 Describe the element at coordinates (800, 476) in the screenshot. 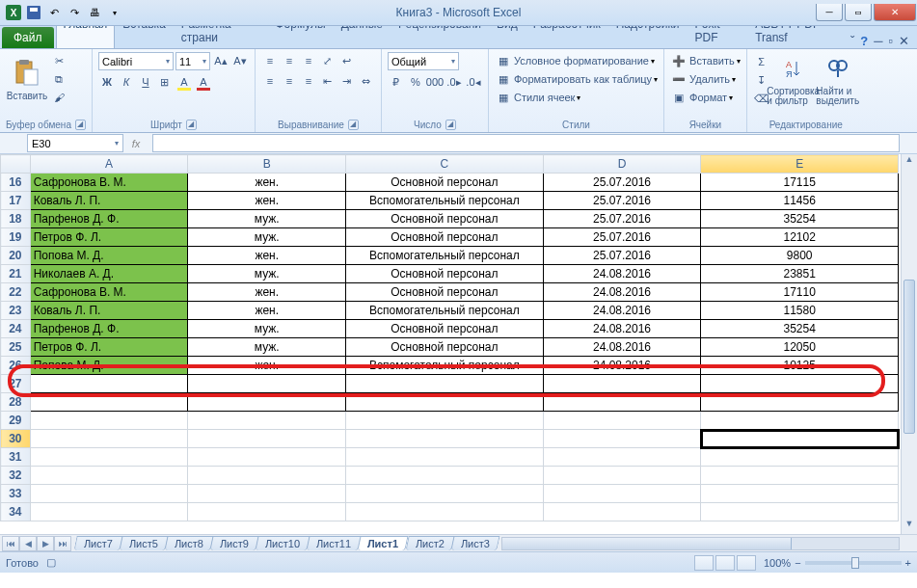

I see `cell-E32` at that location.